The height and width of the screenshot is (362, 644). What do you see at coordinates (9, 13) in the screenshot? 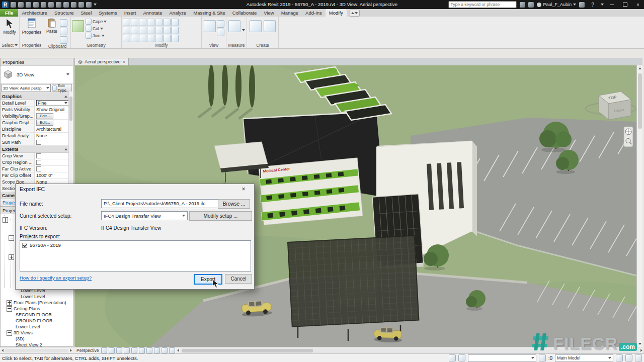
I see `ribbon-tab-file: File` at bounding box center [9, 13].